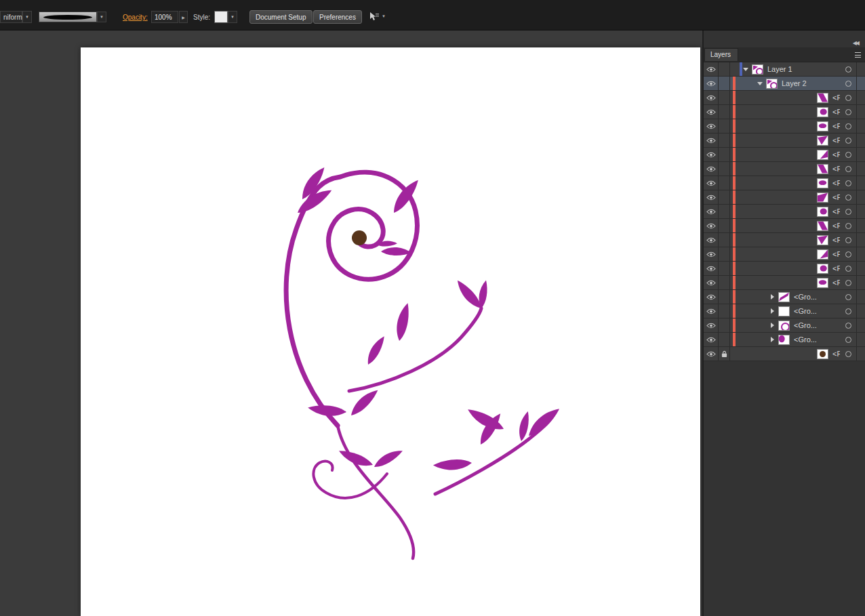 The image size is (865, 616). Describe the element at coordinates (780, 69) in the screenshot. I see `layer-label: Layer 1` at that location.